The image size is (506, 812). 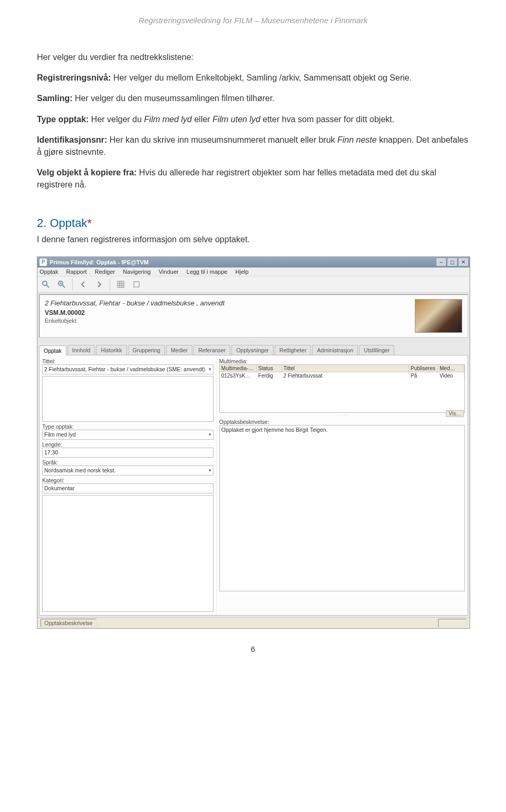 What do you see at coordinates (128, 399) in the screenshot?
I see `tittel-extended-area` at bounding box center [128, 399].